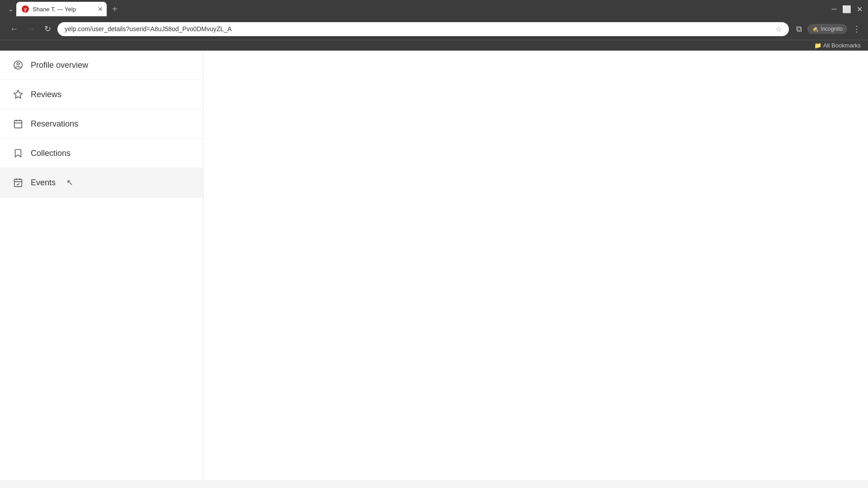 Image resolution: width=868 pixels, height=488 pixels. What do you see at coordinates (14, 29) in the screenshot?
I see `back-btn: ←` at bounding box center [14, 29].